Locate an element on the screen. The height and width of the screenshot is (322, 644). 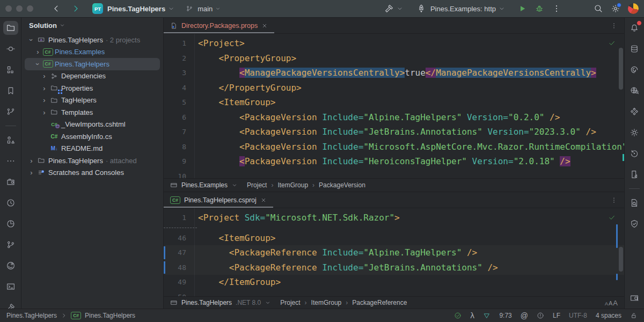
profile-avatar is located at coordinates (633, 9).